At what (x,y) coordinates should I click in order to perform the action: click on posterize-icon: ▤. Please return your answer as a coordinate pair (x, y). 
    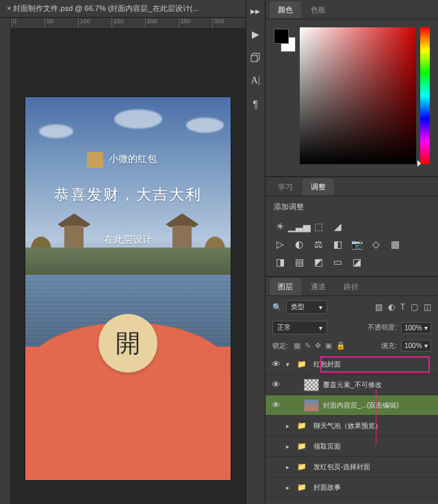
    Looking at the image, I should click on (299, 262).